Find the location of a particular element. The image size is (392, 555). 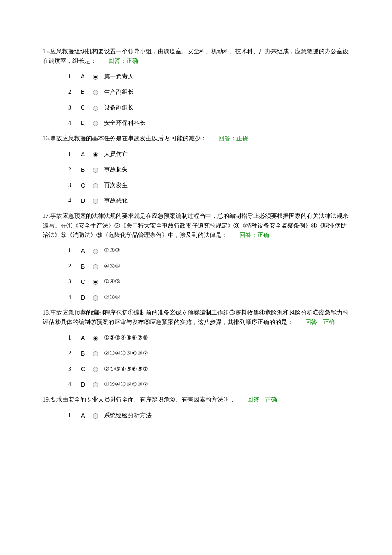

question-text: 16.事故应急救援的基本任务是在事故发生以后,尽可能的减少： 回答：正确 is located at coordinates (196, 139).